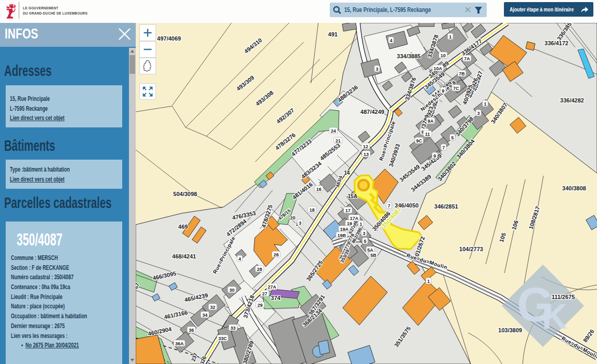 This screenshot has height=364, width=597. I want to click on svg-text: 24, so click(333, 131).